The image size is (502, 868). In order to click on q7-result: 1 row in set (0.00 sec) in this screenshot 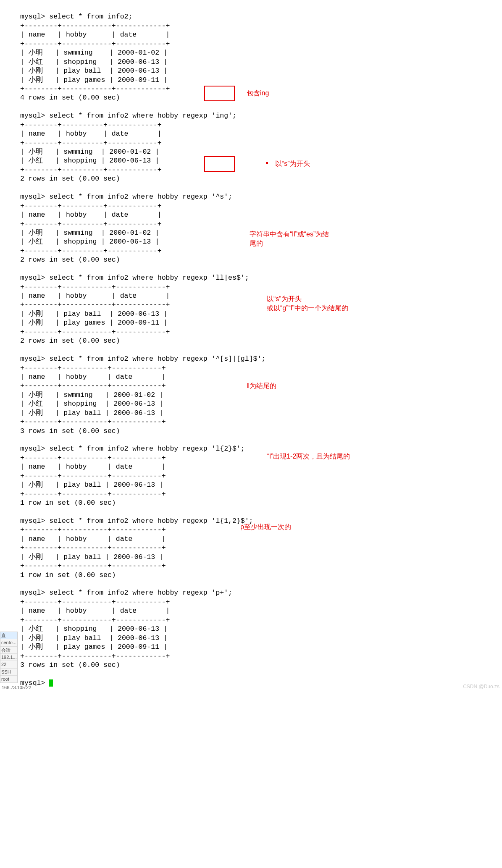, I will do `click(68, 575)`.